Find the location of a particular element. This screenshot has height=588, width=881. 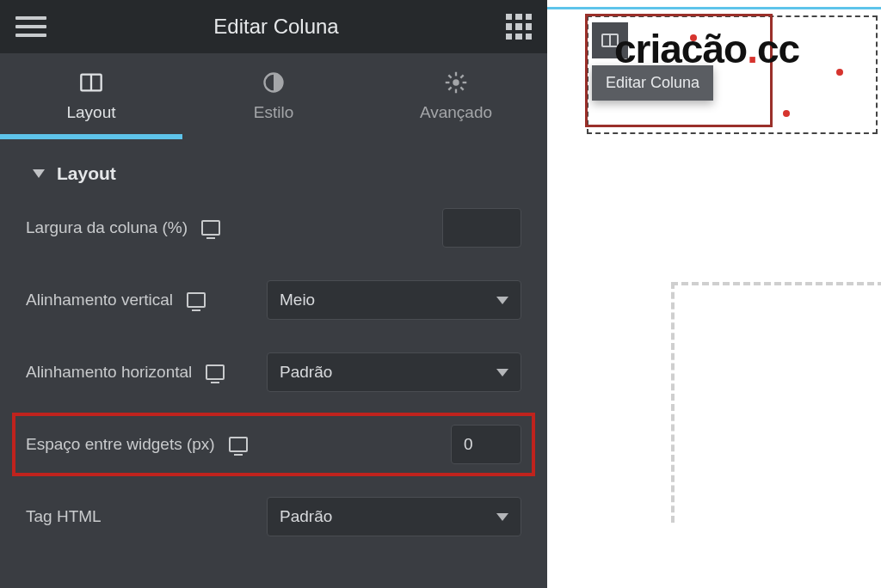

panel-title: Editar Coluna is located at coordinates (275, 27).